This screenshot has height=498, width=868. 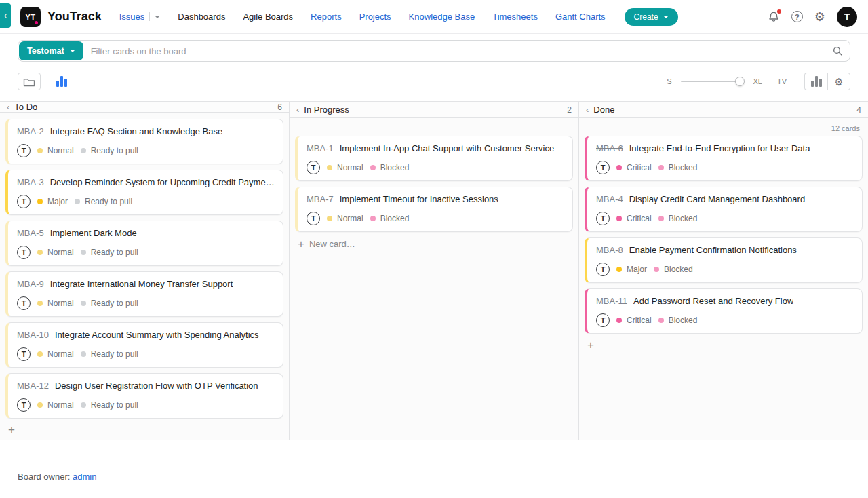 What do you see at coordinates (320, 199) in the screenshot?
I see `issue-id: MBA-7` at bounding box center [320, 199].